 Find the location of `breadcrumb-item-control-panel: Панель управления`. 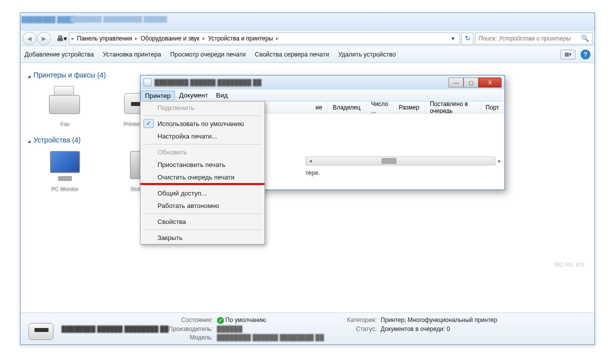

breadcrumb-item-control-panel: Панель управления is located at coordinates (104, 38).